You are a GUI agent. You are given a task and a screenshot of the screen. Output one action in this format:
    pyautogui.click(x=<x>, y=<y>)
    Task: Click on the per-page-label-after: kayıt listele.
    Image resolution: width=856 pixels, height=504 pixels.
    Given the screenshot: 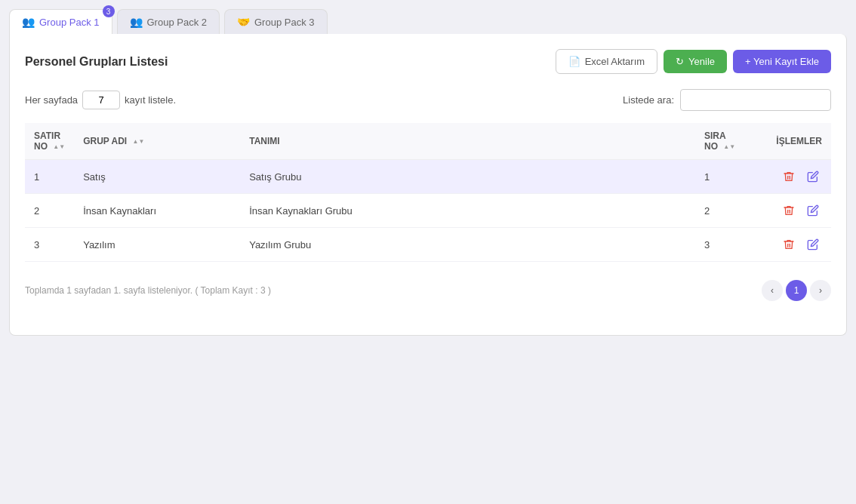 What is the action you would take?
    pyautogui.click(x=150, y=100)
    